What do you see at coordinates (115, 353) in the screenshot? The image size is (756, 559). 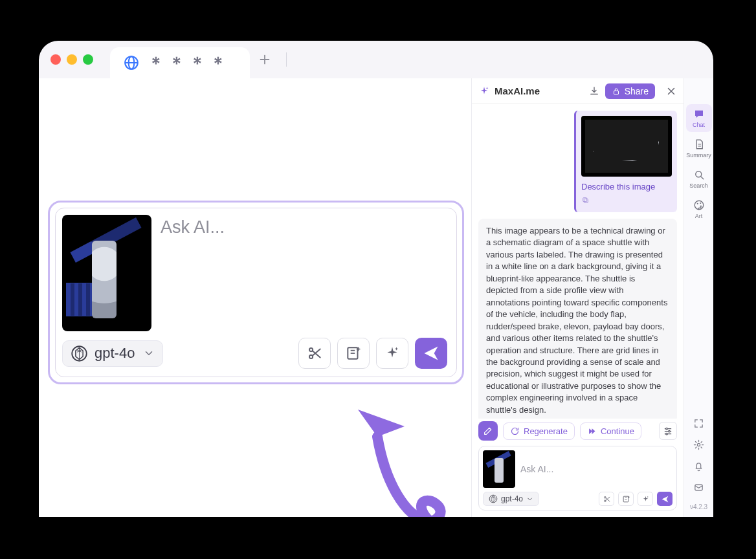 I see `model-label: gpt-4o` at bounding box center [115, 353].